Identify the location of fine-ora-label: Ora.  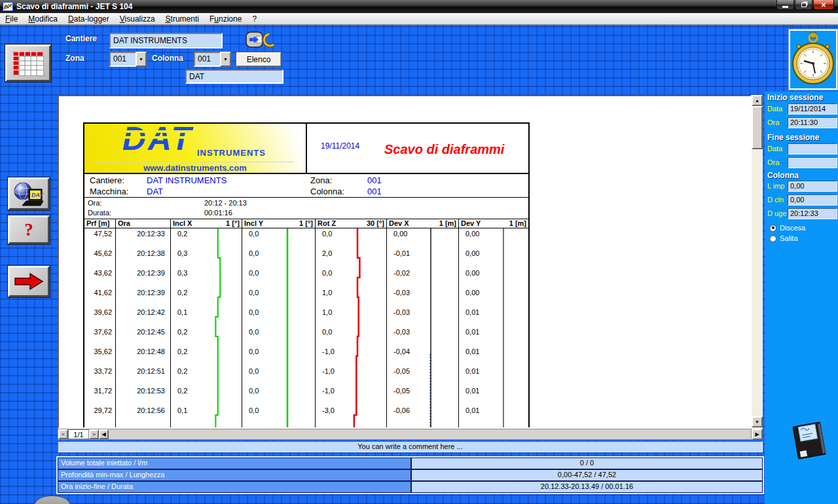
(773, 162).